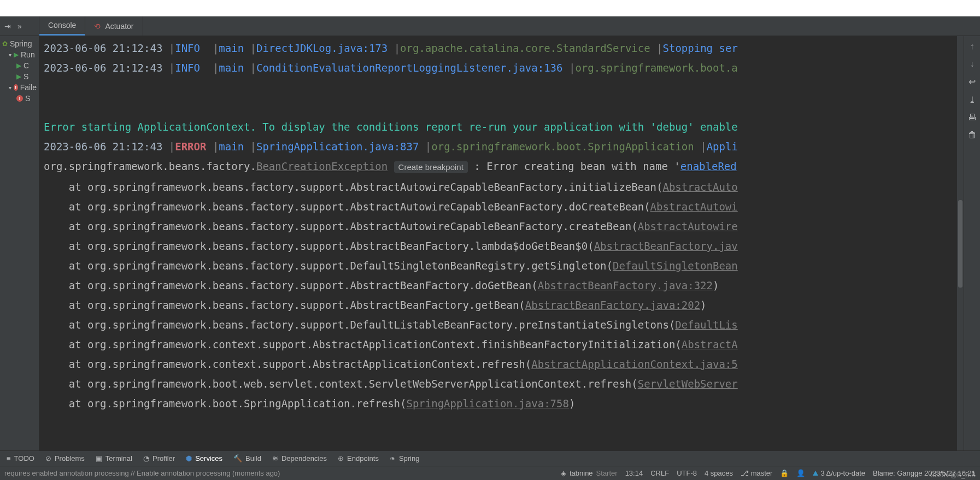 The width and height of the screenshot is (980, 480). Describe the element at coordinates (688, 226) in the screenshot. I see `source-link: AbstractAutowire` at that location.